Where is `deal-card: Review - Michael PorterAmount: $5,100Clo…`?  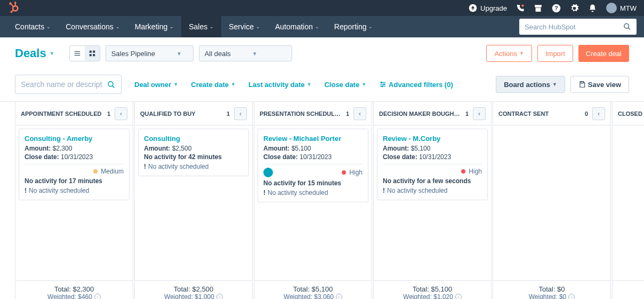 deal-card: Review - Michael PorterAmount: $5,100Clo… is located at coordinates (313, 166).